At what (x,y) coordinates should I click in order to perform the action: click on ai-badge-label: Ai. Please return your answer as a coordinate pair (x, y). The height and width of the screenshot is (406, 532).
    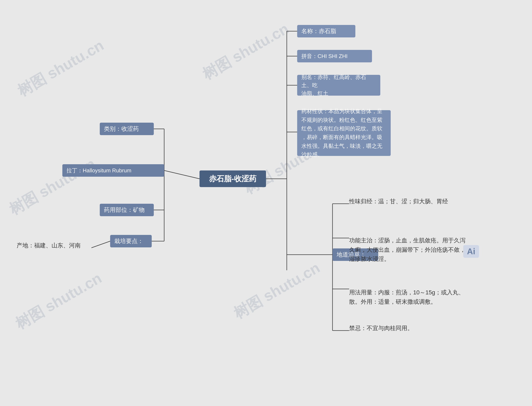
    Looking at the image, I should click on (471, 251).